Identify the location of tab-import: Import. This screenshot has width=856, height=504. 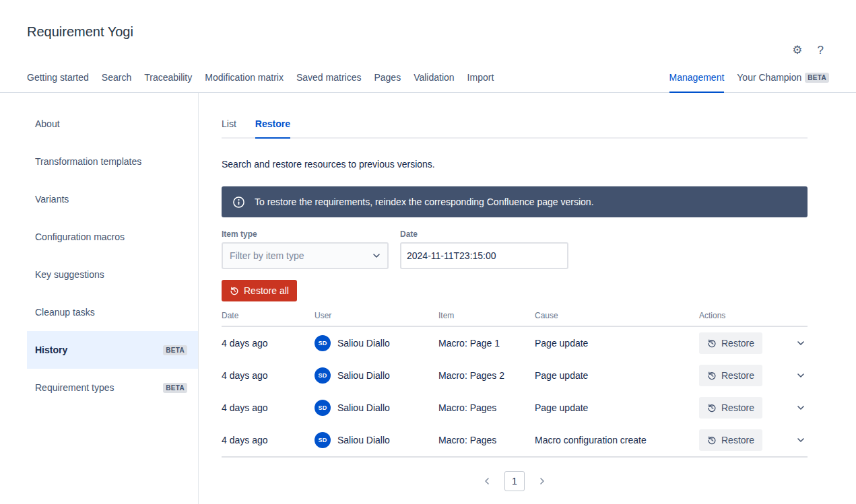
(481, 82).